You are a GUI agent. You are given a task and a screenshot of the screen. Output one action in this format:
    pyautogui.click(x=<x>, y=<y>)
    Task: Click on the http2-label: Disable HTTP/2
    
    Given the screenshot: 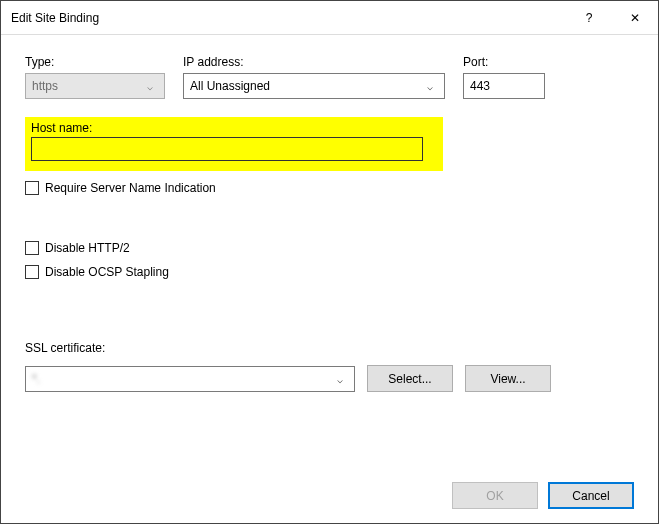 What is the action you would take?
    pyautogui.click(x=88, y=248)
    